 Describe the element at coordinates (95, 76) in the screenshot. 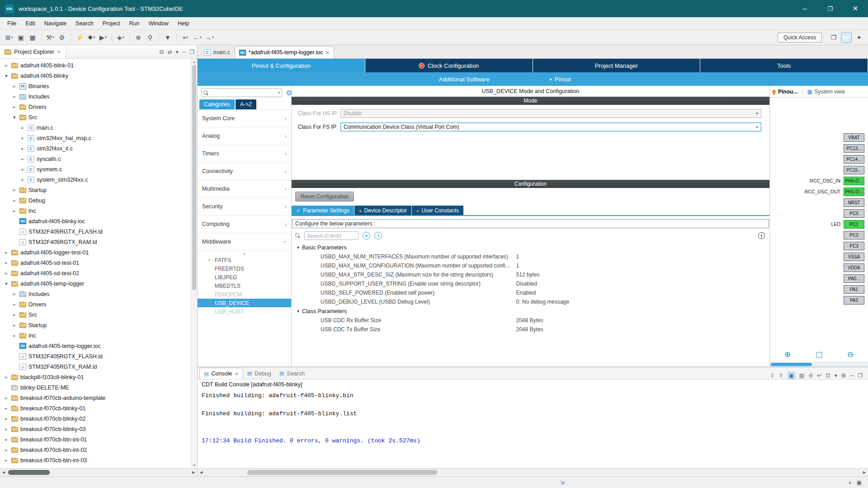

I see `tree-item: adafruit-f405-blinky` at that location.